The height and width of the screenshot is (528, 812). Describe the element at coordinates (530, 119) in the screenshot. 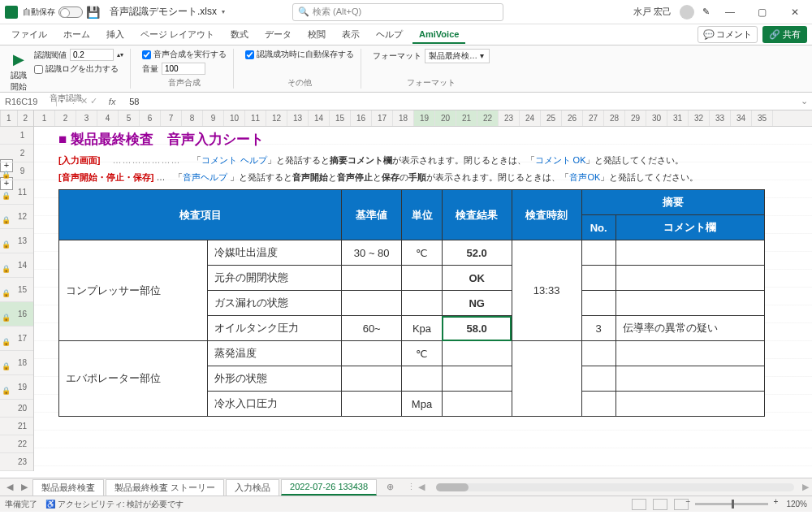

I see `column-header: 24` at that location.